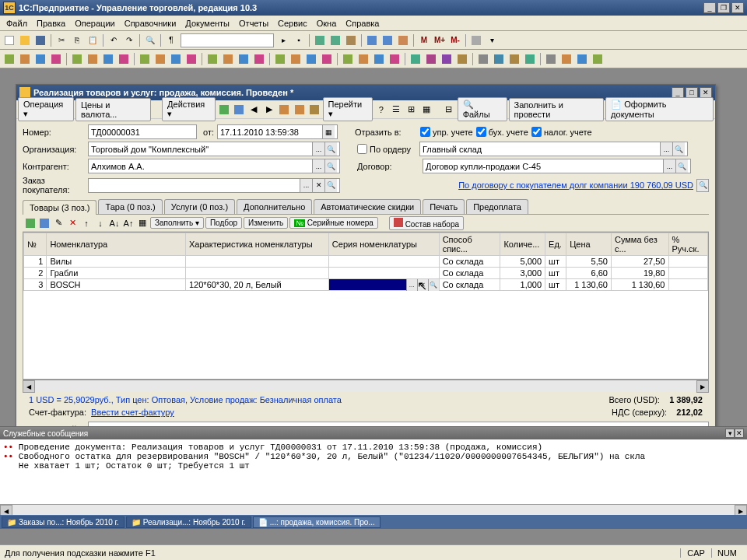  Describe the element at coordinates (224, 110) in the screenshot. I see `doc-tb-add-icon` at that location.